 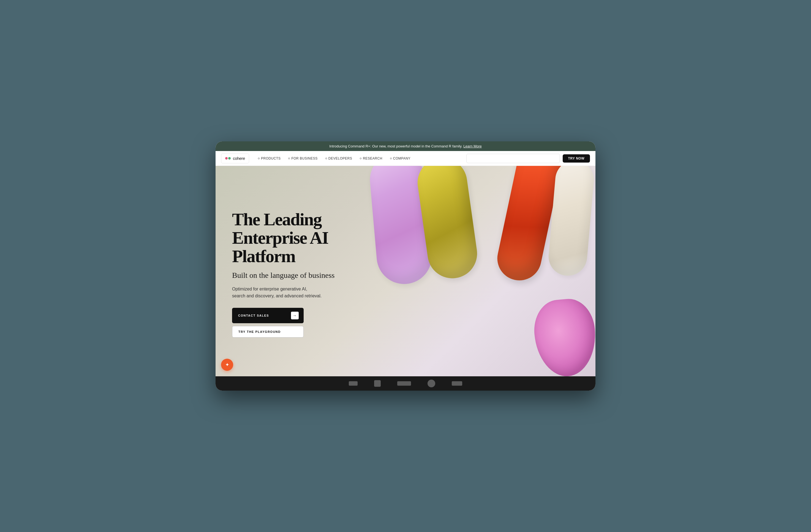 I want to click on logo-text: cohere, so click(x=239, y=158).